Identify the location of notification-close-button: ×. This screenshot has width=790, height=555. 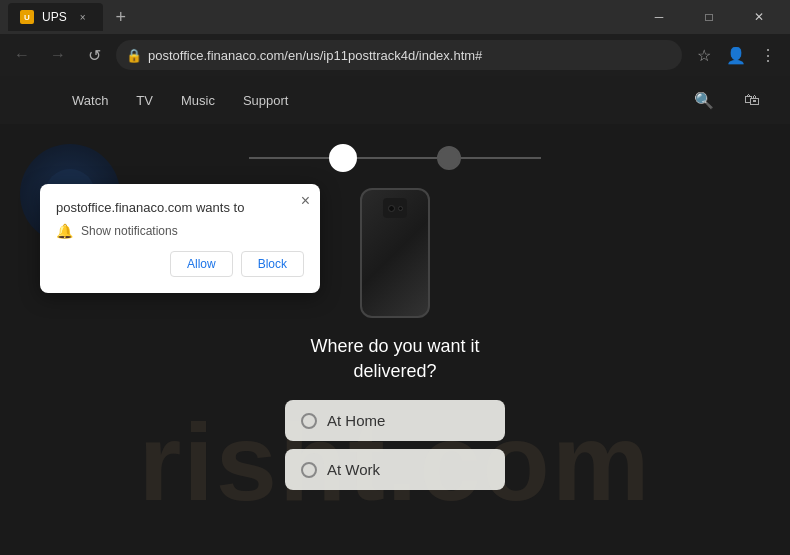
(306, 201).